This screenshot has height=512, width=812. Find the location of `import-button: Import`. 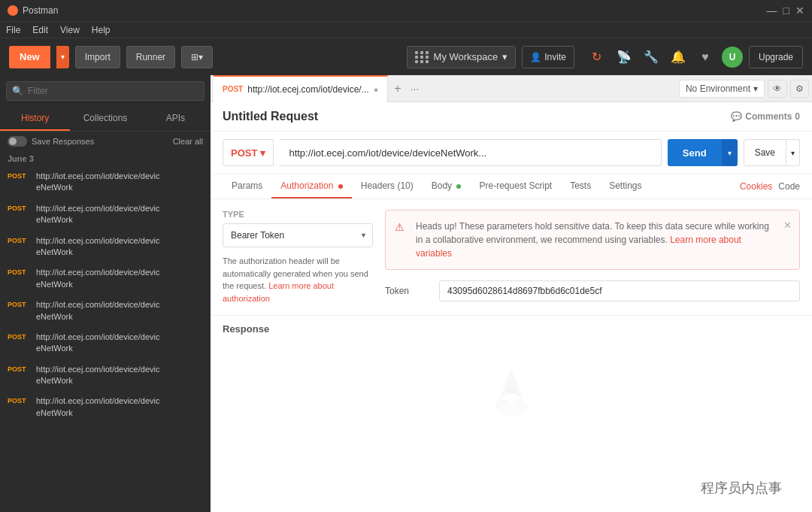

import-button: Import is located at coordinates (98, 57).